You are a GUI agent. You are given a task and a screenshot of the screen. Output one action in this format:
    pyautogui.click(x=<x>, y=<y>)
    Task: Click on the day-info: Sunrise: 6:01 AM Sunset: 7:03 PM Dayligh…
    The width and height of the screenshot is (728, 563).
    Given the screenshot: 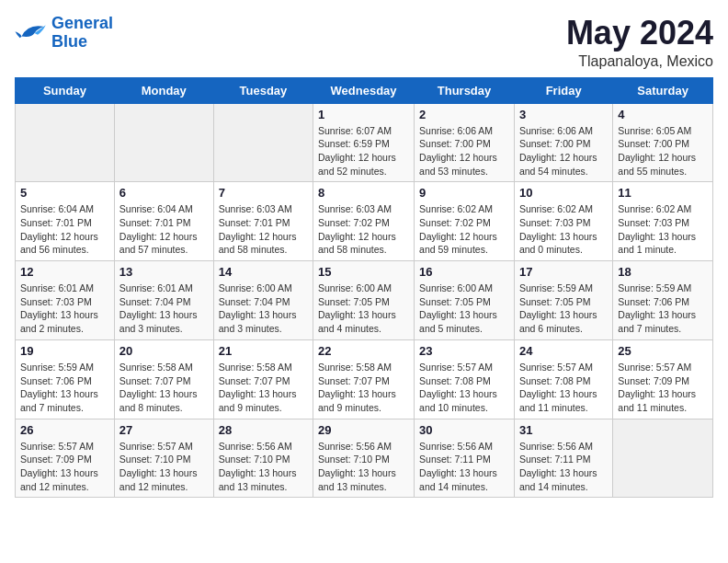 What is the action you would take?
    pyautogui.click(x=64, y=309)
    